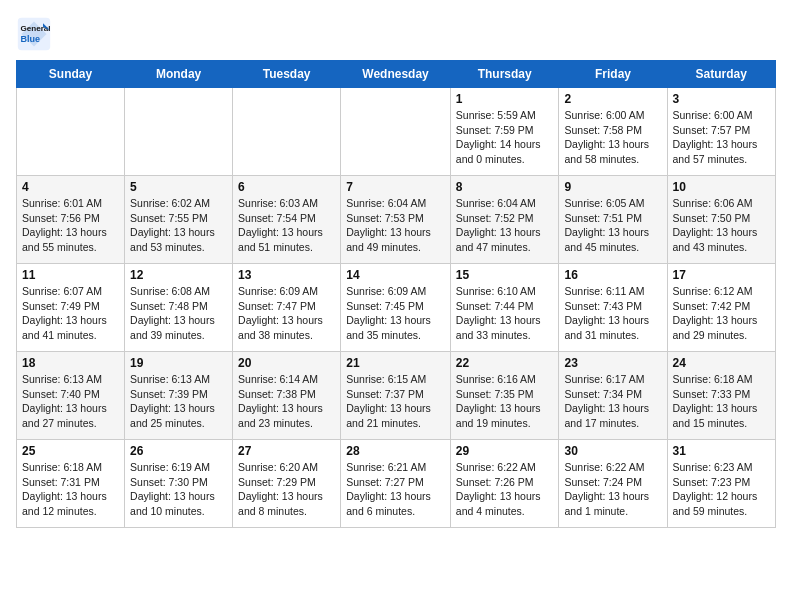 The image size is (792, 612). Describe the element at coordinates (396, 402) in the screenshot. I see `day-info: Sunrise: 6:15 AMSunset: 7:37 PMDaylight:…` at that location.